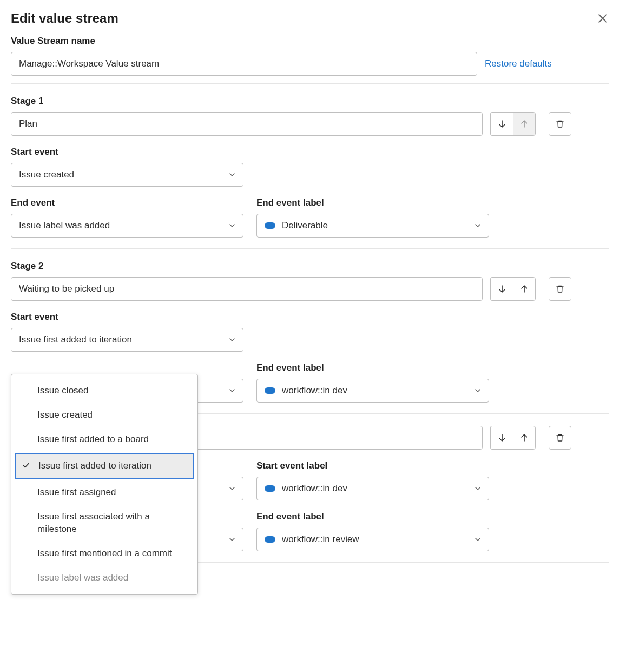 Image resolution: width=620 pixels, height=672 pixels. Describe the element at coordinates (373, 466) in the screenshot. I see `stage-3-start-event-badge-label: Start event label` at that location.